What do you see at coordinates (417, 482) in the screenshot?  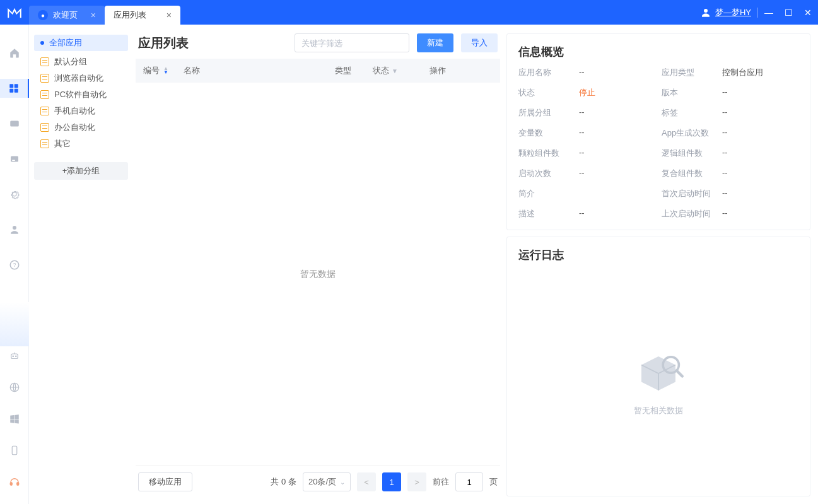 I see `next-page-button: >` at bounding box center [417, 482].